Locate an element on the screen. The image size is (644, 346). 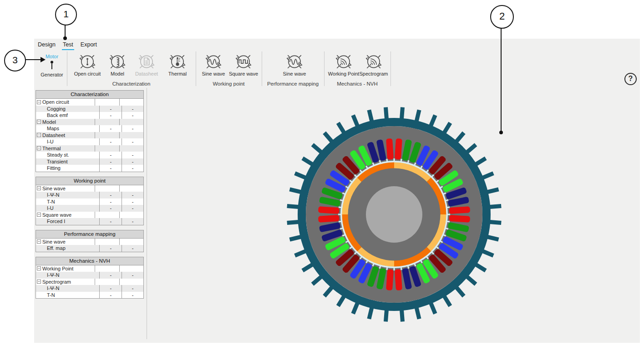
row-label: T-N is located at coordinates (51, 295).